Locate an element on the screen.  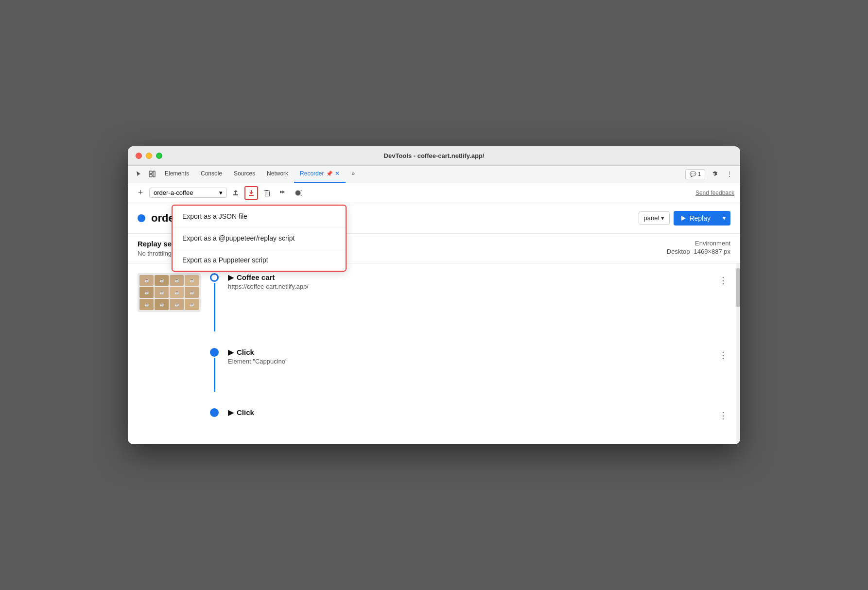
export-menu: Export as a JSON file Export as a @puppe… is located at coordinates (259, 238).